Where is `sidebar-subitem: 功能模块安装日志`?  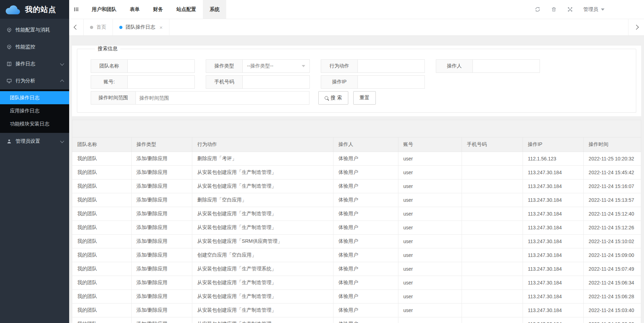 sidebar-subitem: 功能模块安装日志 is located at coordinates (35, 124).